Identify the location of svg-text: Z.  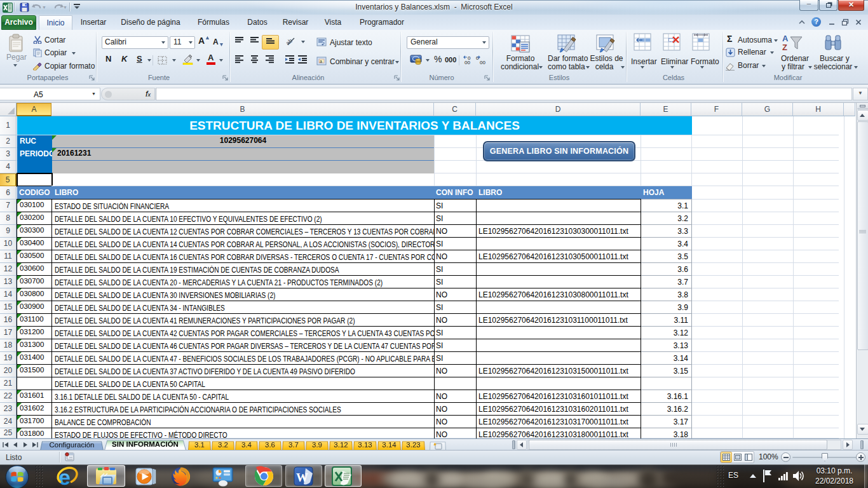
(785, 47).